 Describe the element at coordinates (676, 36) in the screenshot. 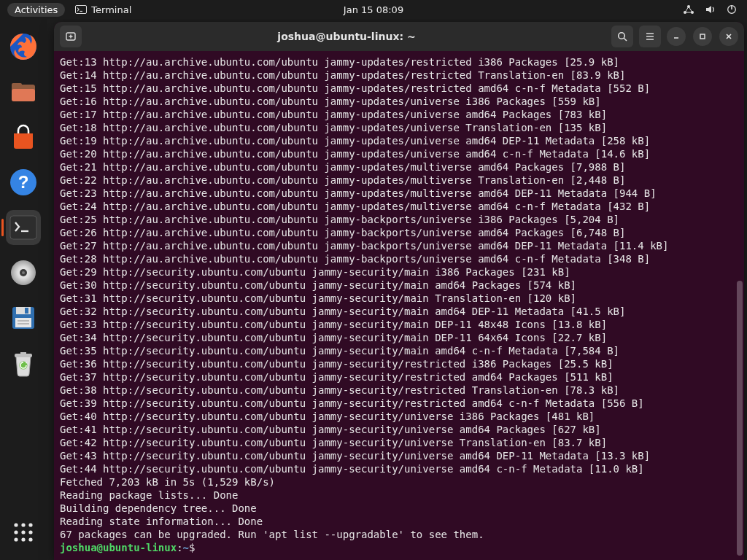

I see `window-minimize-button` at that location.